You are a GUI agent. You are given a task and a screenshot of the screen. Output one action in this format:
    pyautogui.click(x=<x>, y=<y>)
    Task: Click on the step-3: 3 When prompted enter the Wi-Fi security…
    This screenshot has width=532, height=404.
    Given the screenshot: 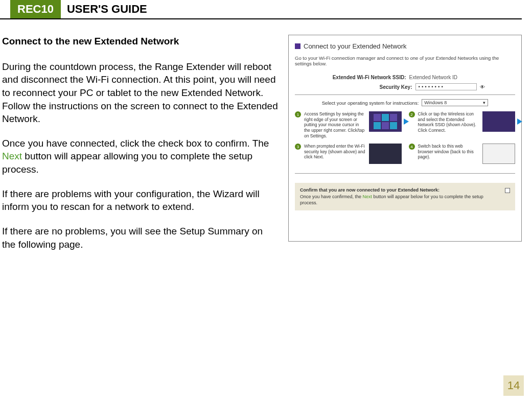 What is the action you would take?
    pyautogui.click(x=349, y=154)
    